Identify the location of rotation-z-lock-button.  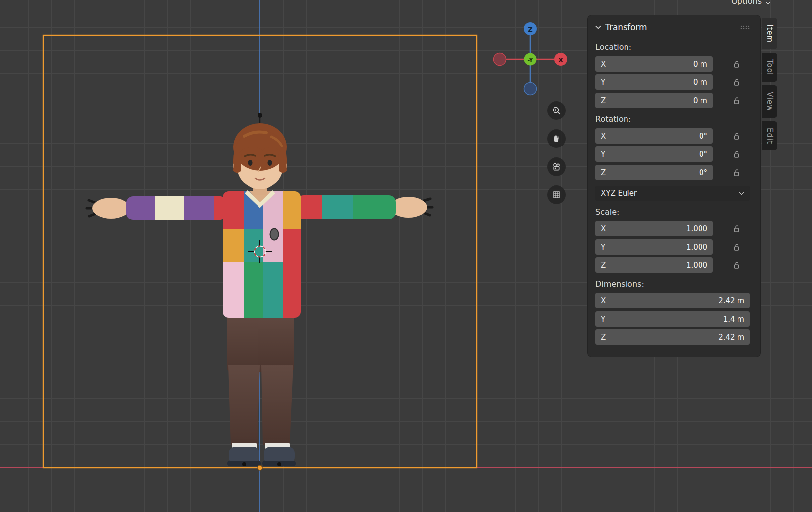
(737, 173).